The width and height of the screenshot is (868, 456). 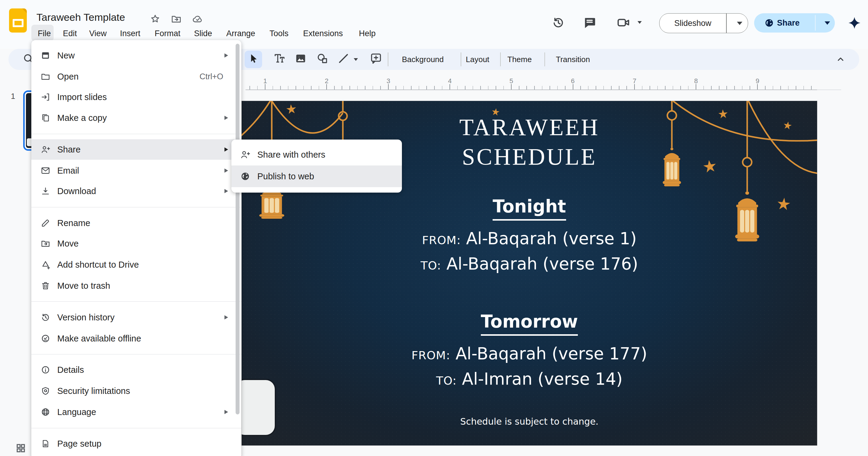 I want to click on menu-help: Help, so click(x=367, y=34).